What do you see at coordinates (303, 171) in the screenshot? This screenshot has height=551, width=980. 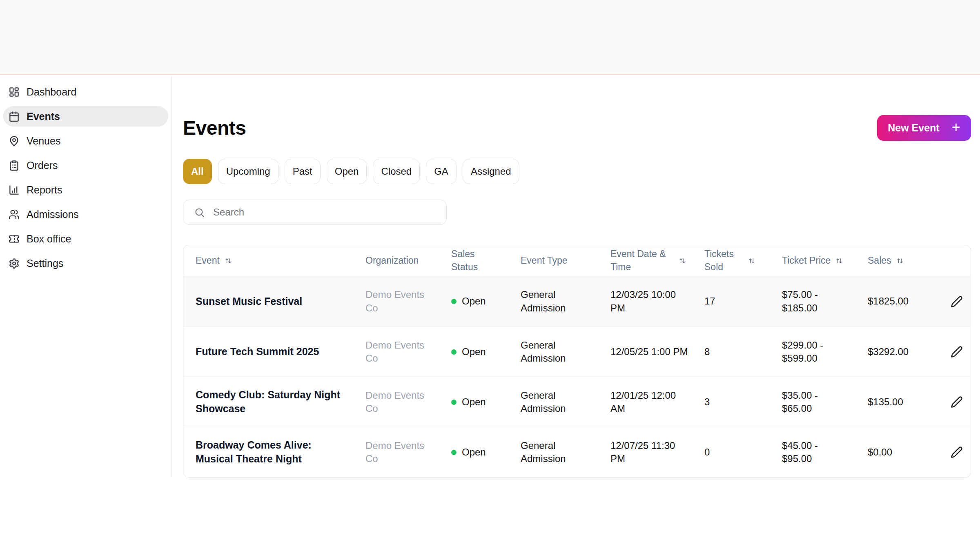 I see `filter-past: Past` at bounding box center [303, 171].